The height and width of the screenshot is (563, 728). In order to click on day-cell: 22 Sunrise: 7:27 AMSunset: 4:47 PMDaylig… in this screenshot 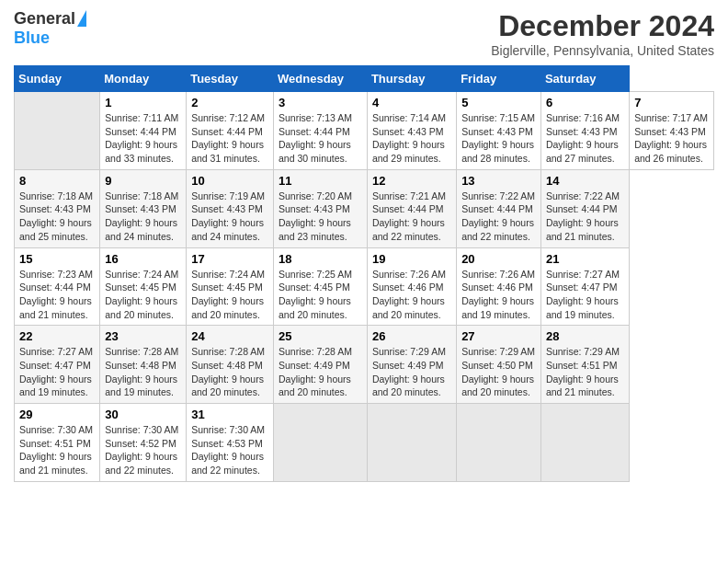, I will do `click(57, 364)`.